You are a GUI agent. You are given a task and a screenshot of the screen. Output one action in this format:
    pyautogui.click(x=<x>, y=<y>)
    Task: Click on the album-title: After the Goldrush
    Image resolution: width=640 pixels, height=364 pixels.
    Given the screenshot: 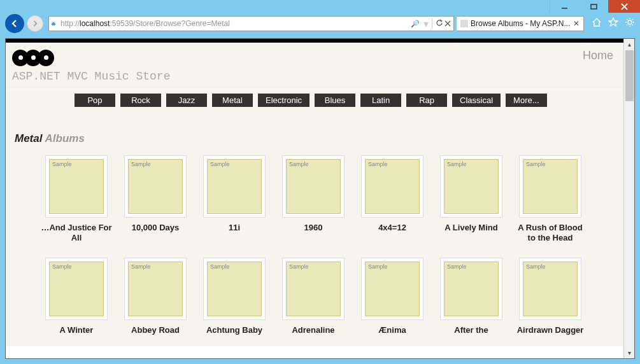 What is the action you would take?
    pyautogui.click(x=471, y=331)
    